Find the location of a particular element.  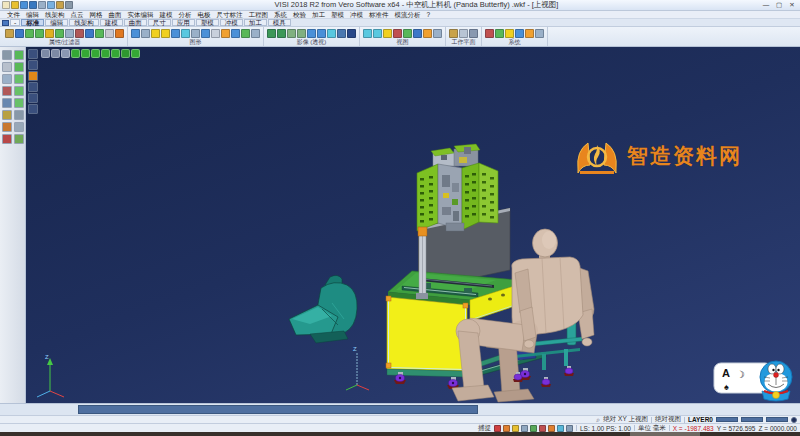

ribbon-tab: 尺寸 is located at coordinates (160, 22).